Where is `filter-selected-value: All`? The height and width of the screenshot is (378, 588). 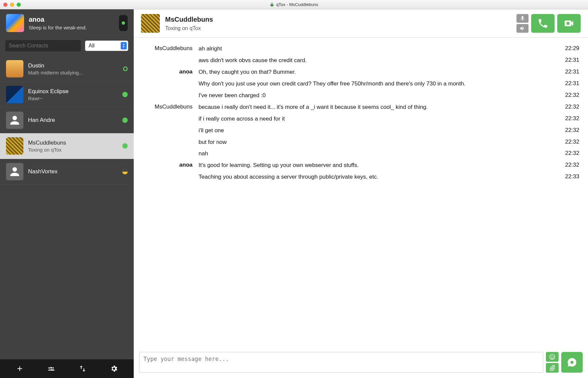
filter-selected-value: All is located at coordinates (92, 46).